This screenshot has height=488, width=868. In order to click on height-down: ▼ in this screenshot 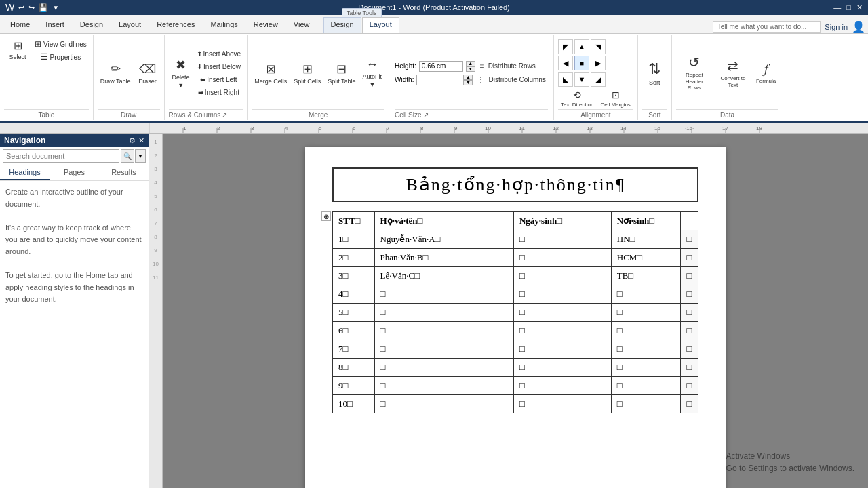, I will do `click(471, 69)`.